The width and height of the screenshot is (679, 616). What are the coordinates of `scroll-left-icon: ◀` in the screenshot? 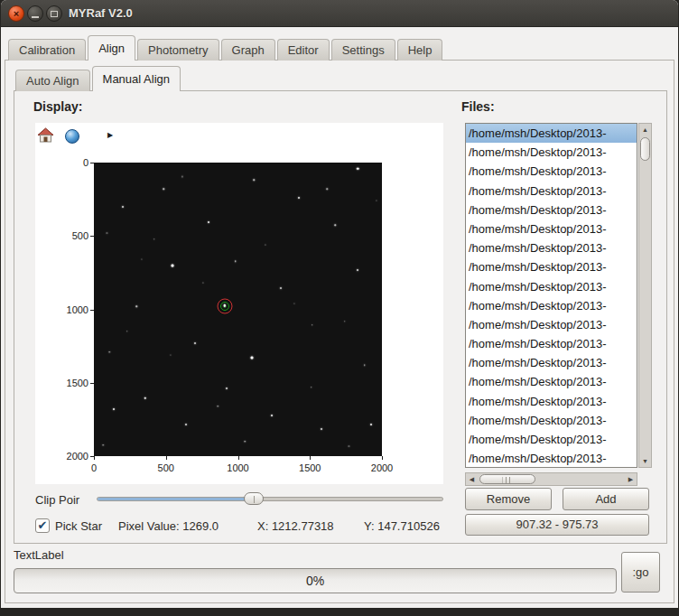 It's located at (471, 479).